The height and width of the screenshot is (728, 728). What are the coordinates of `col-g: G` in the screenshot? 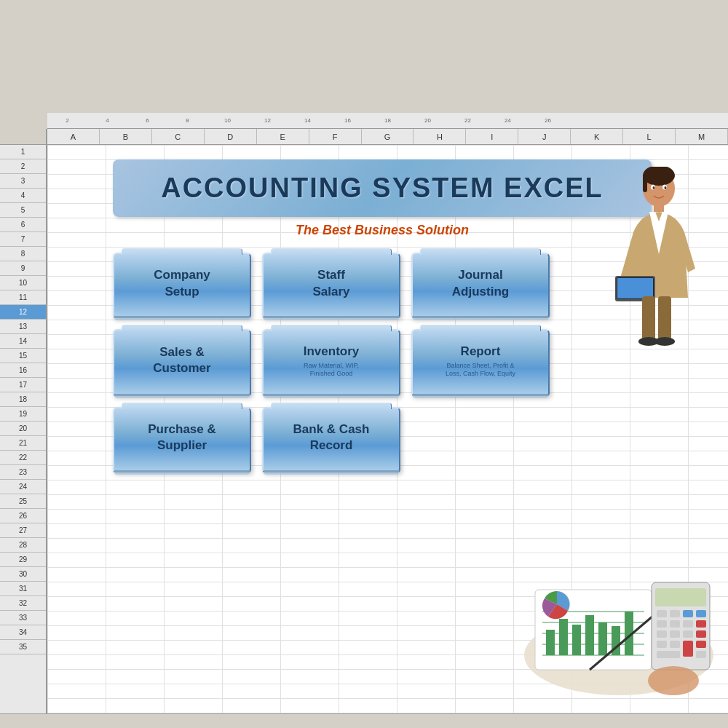 It's located at (388, 137).